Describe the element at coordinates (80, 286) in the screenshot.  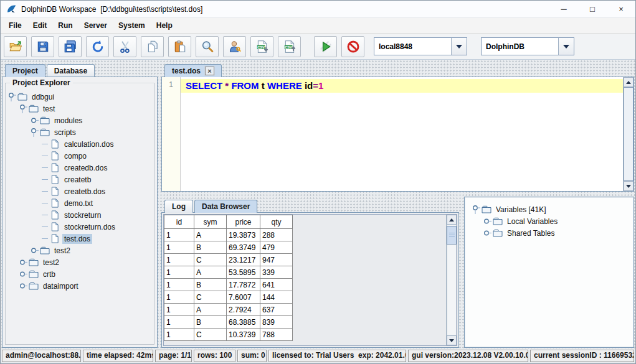
I see `tree-item-dataimport: dataimport` at that location.